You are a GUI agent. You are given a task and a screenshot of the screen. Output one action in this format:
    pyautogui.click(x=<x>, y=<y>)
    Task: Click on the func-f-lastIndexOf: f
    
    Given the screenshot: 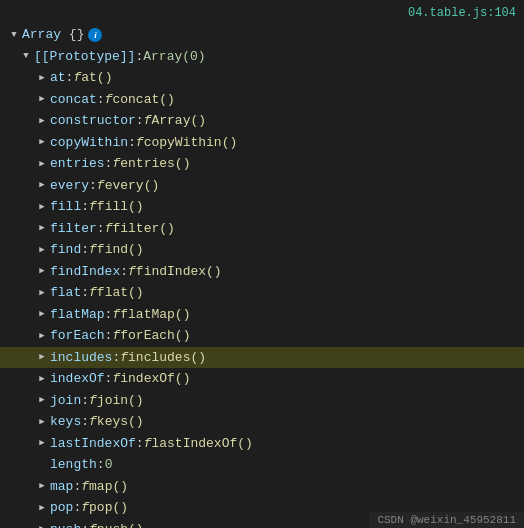 What is the action you would take?
    pyautogui.click(x=148, y=444)
    